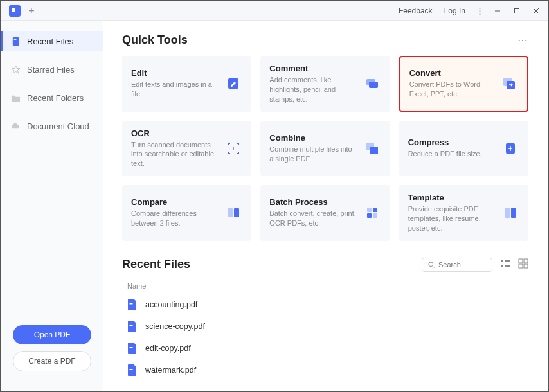 The width and height of the screenshot is (549, 392). I want to click on file-row: science-copy.pdf, so click(325, 326).